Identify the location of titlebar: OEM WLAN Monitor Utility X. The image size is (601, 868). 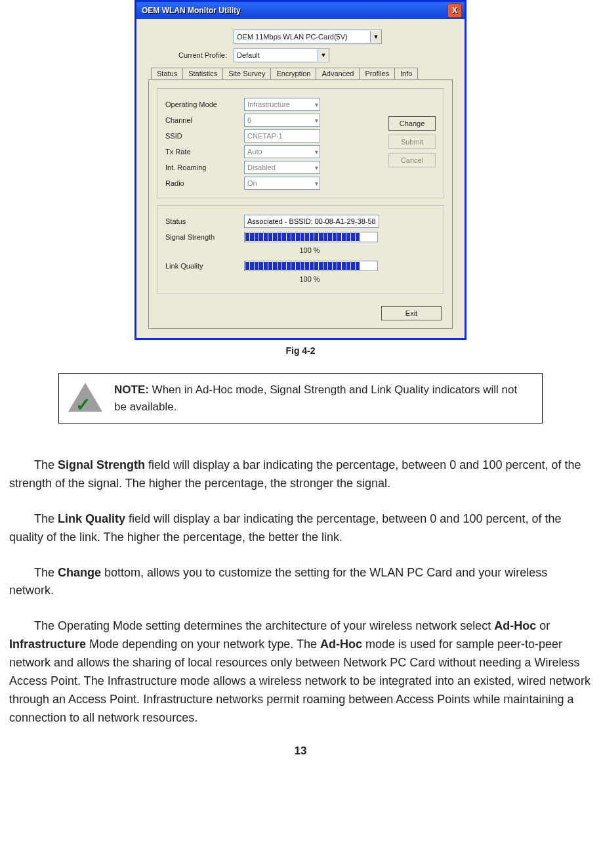
(300, 11).